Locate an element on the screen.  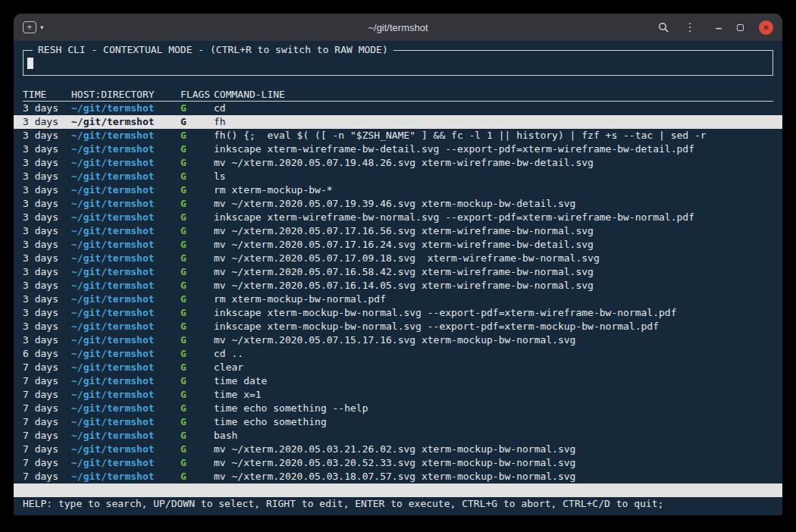
menu-kebab-icon: ⋮ is located at coordinates (690, 27).